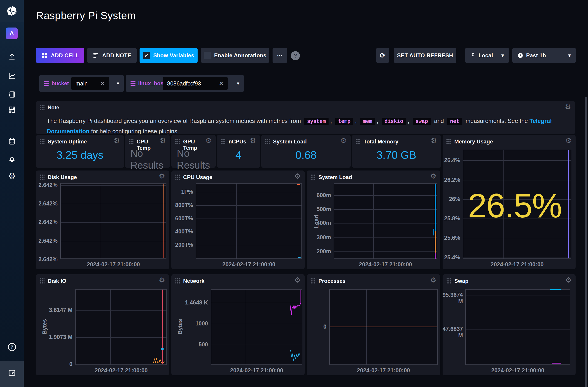 This screenshot has width=588, height=387. I want to click on cell-title: Disk IO, so click(57, 281).